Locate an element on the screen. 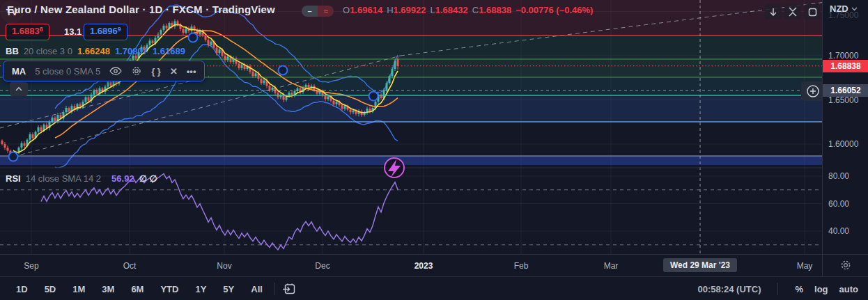  range-button-3m: 3M is located at coordinates (108, 290).